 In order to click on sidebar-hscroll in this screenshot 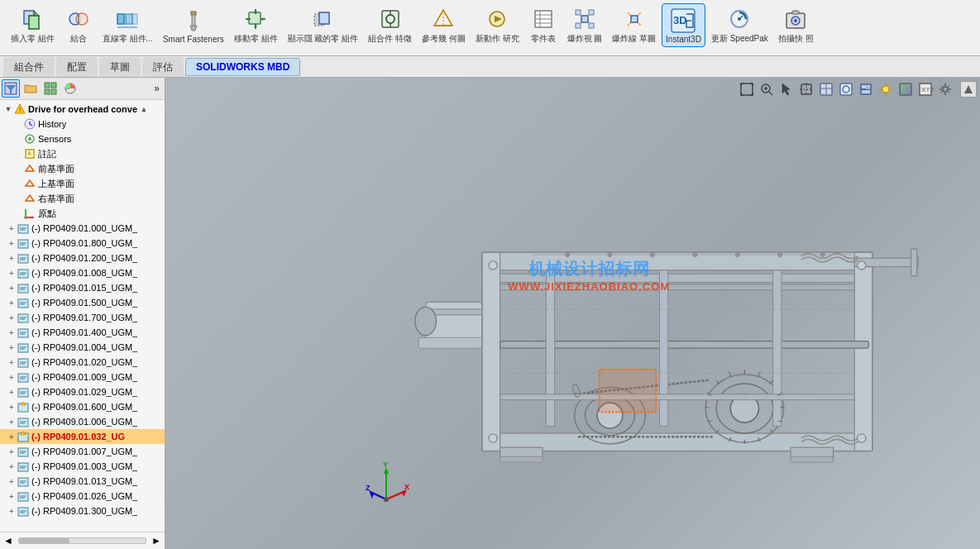, I will do `click(83, 541)`.